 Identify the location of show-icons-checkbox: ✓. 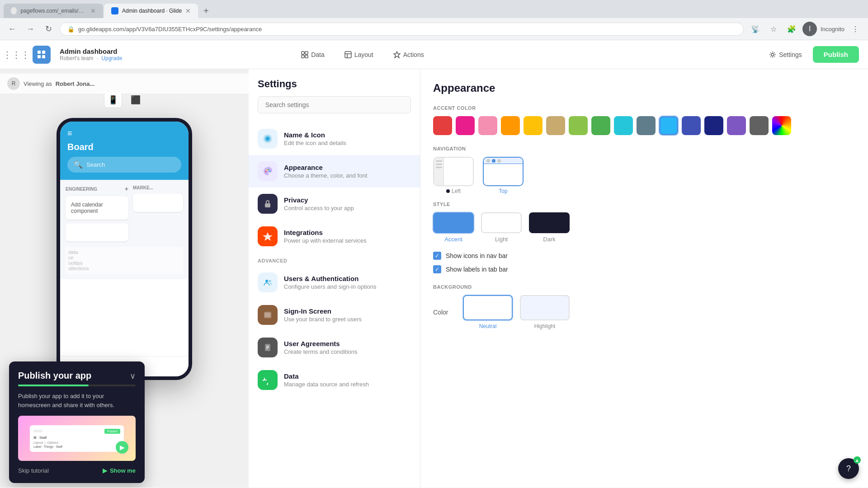
(437, 256).